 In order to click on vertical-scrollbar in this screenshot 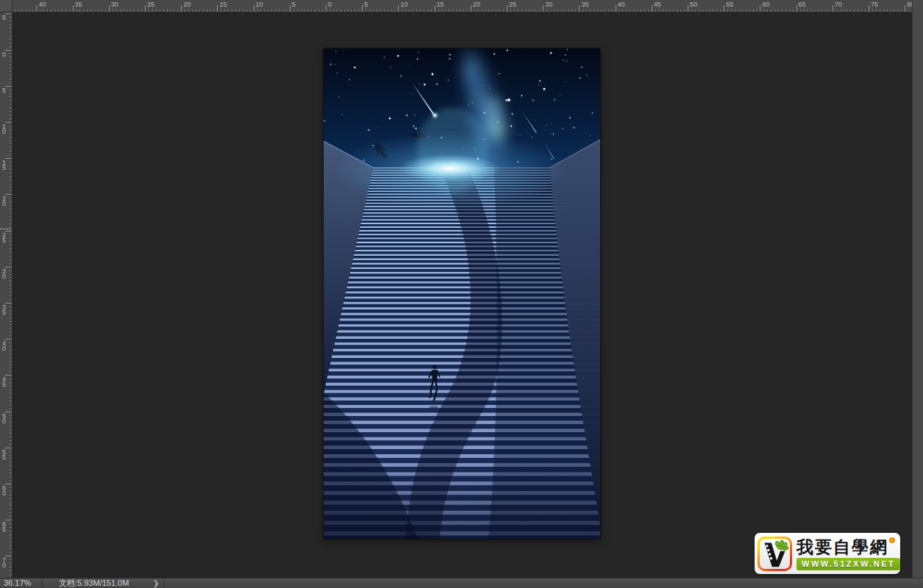, I will do `click(918, 289)`.